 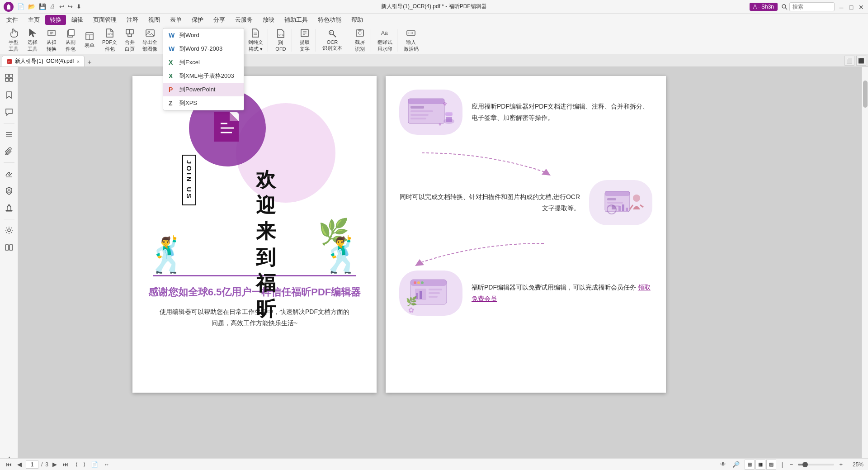 What do you see at coordinates (865, 94) in the screenshot?
I see `scrollbar-thumb` at bounding box center [865, 94].